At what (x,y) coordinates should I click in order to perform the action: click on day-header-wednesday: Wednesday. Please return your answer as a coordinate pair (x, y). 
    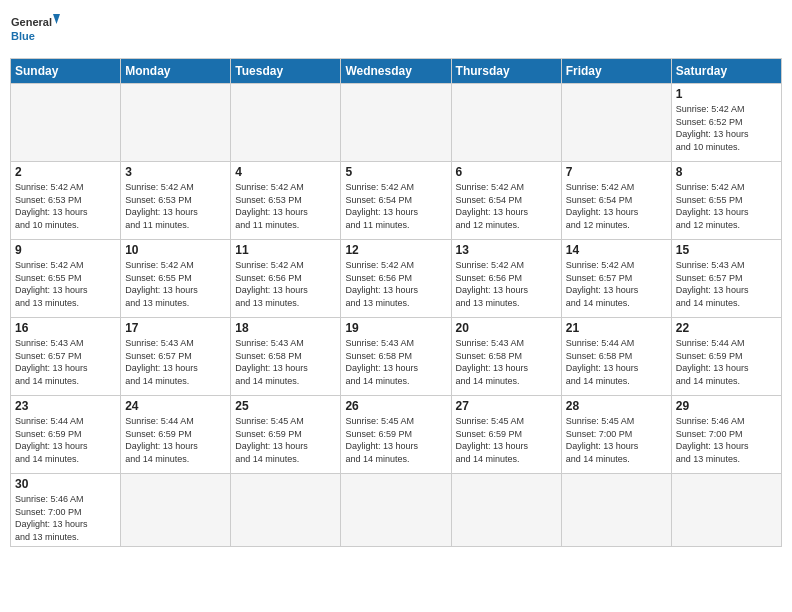
    Looking at the image, I should click on (396, 72).